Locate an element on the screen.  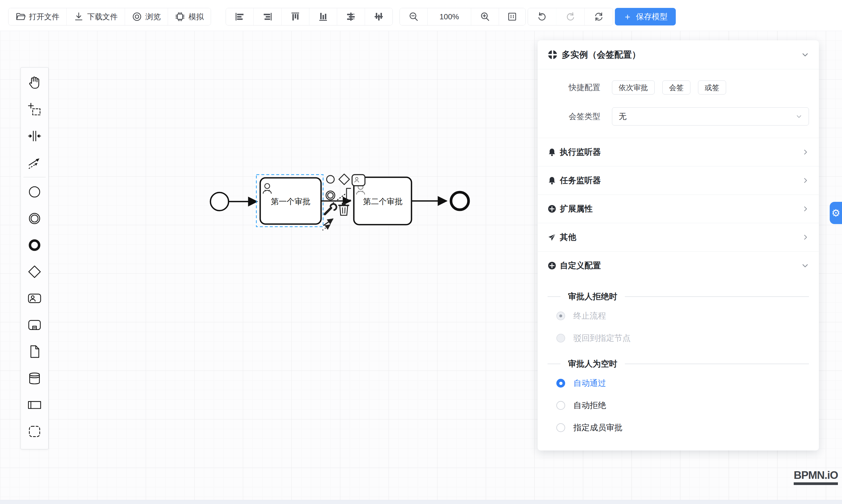
empty-title: 审批人为空时 is located at coordinates (593, 364).